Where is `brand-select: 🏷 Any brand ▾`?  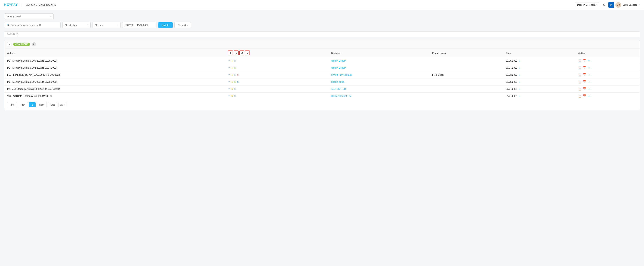
brand-select: 🏷 Any brand ▾ is located at coordinates (29, 16).